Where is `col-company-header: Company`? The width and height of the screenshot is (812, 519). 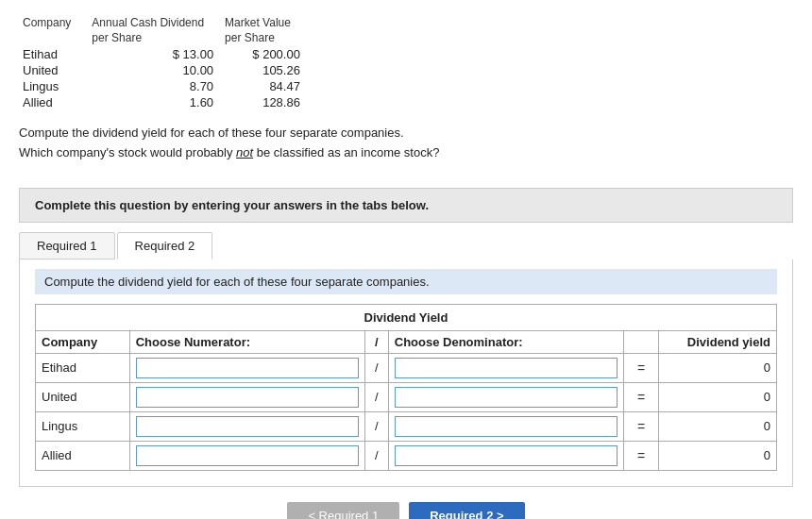 col-company-header: Company is located at coordinates (53, 30).